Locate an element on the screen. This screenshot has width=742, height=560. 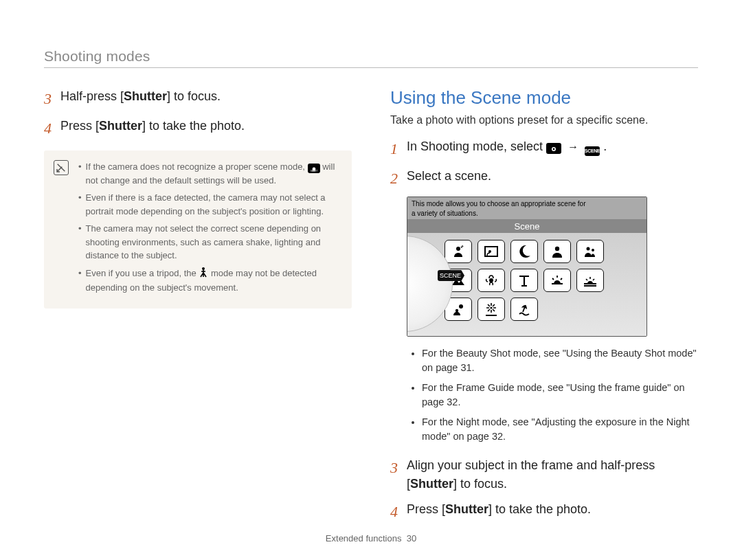
step-3-right: 3 Align your subject in the frame and ha… is located at coordinates (544, 475).